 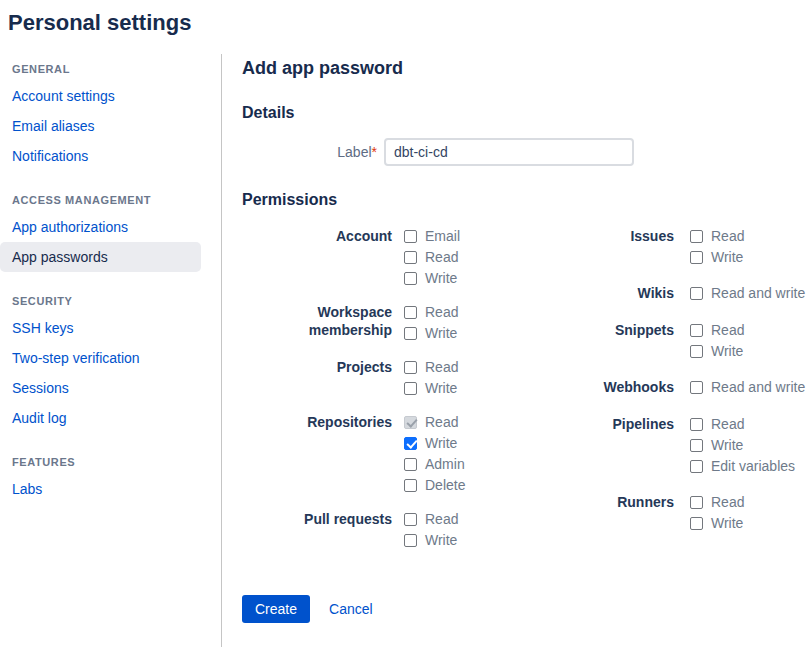 What do you see at coordinates (696, 424) in the screenshot?
I see `pipelines-read-checkbox` at bounding box center [696, 424].